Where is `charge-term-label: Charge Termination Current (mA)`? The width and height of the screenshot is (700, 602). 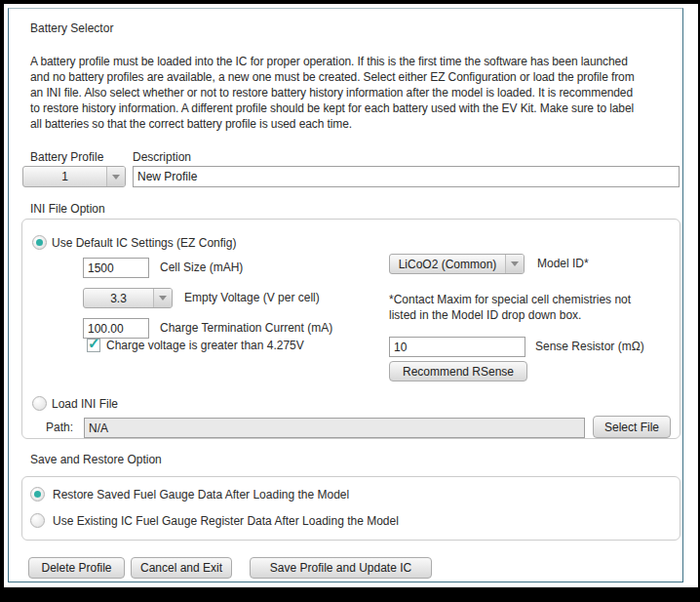 charge-term-label: Charge Termination Current (mA) is located at coordinates (246, 328).